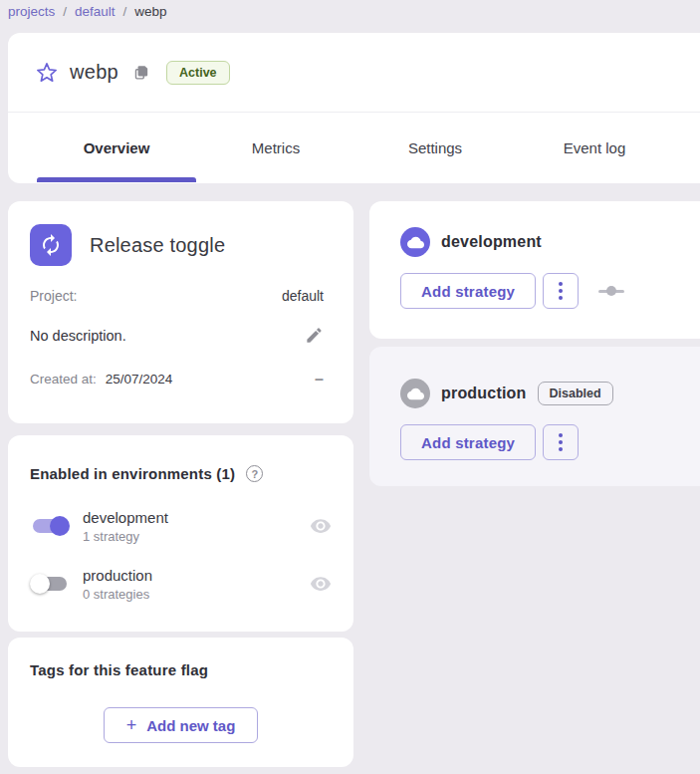  I want to click on project-label: Project:, so click(54, 296).